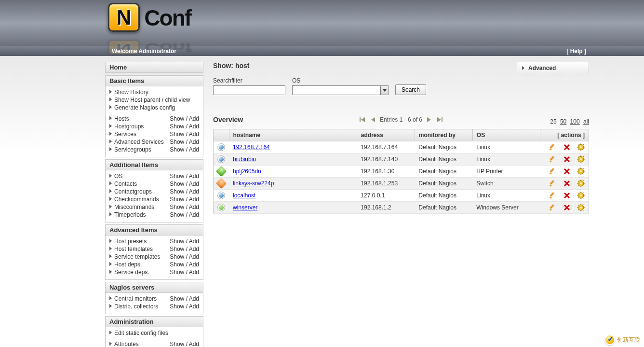 This screenshot has width=644, height=347. What do you see at coordinates (194, 142) in the screenshot?
I see `sidebar-basic-item-3-add: Add` at bounding box center [194, 142].